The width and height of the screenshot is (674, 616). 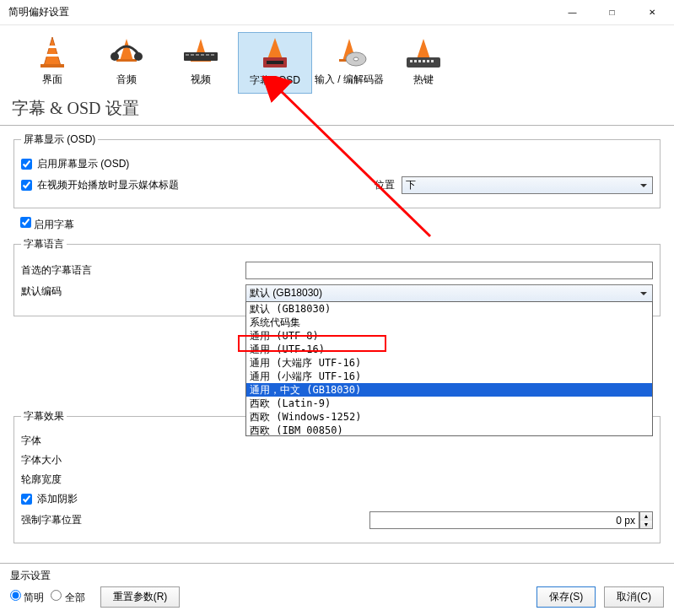 I want to click on encoding-option: 通用 (大端序 UTF-16), so click(x=449, y=363).